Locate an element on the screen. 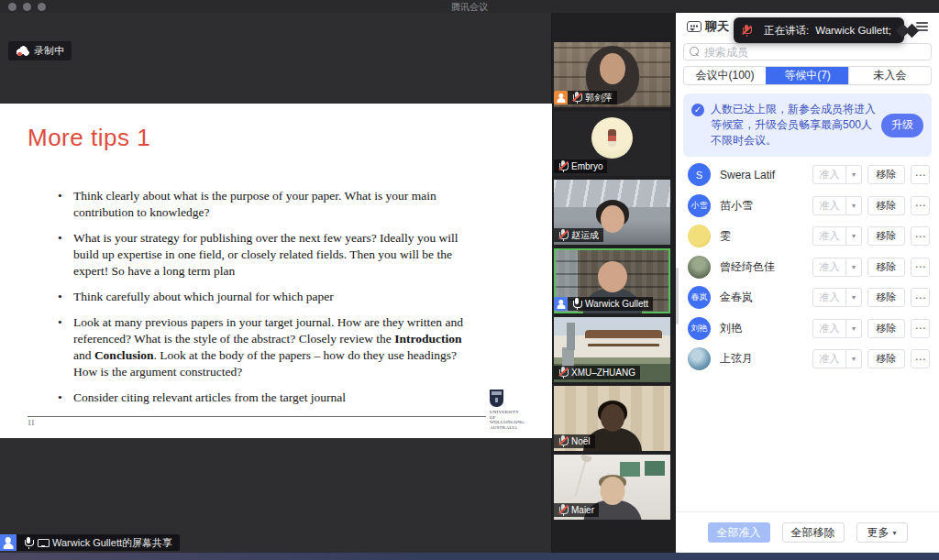 This screenshot has height=560, width=939. video-tile: 赵运成 is located at coordinates (613, 213).